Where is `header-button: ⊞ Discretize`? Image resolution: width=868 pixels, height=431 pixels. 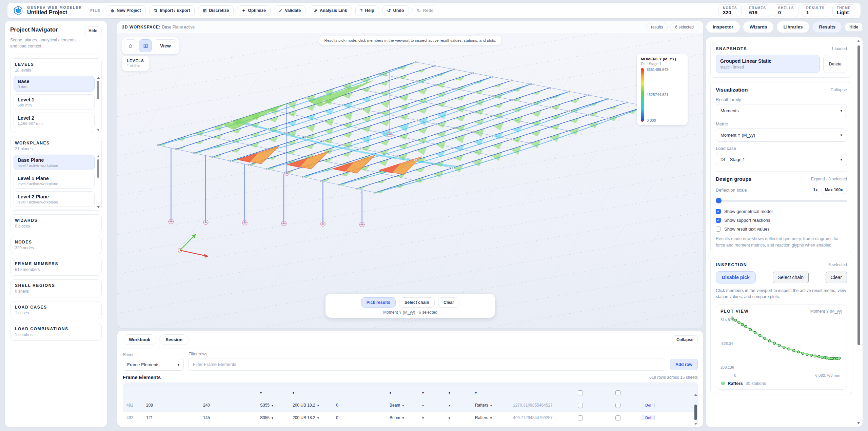 header-button: ⊞ Discretize is located at coordinates (216, 11).